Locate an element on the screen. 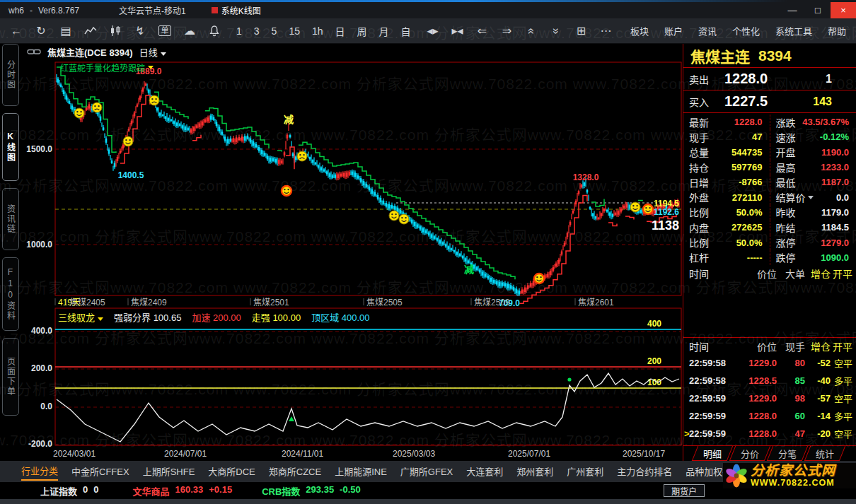  market-tab-广州套利: 广州套利 is located at coordinates (585, 471).